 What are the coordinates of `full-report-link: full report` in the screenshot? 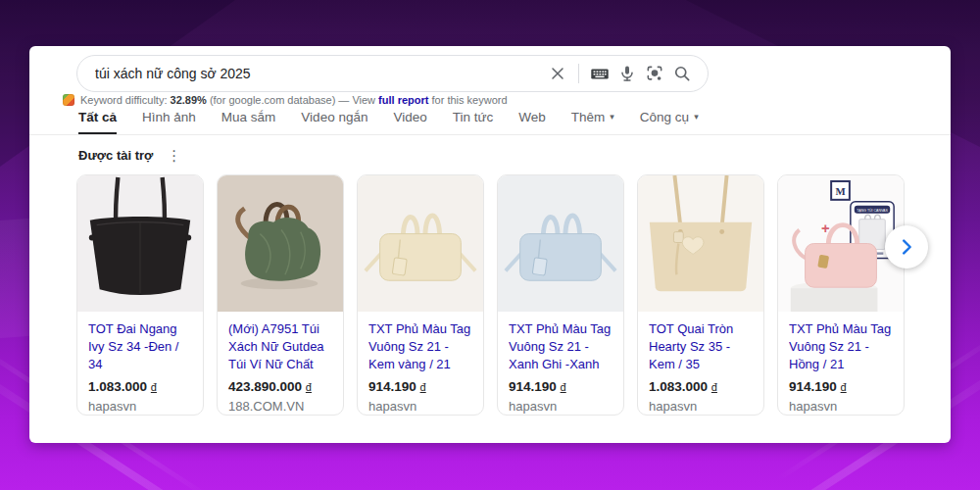 It's located at (404, 100).